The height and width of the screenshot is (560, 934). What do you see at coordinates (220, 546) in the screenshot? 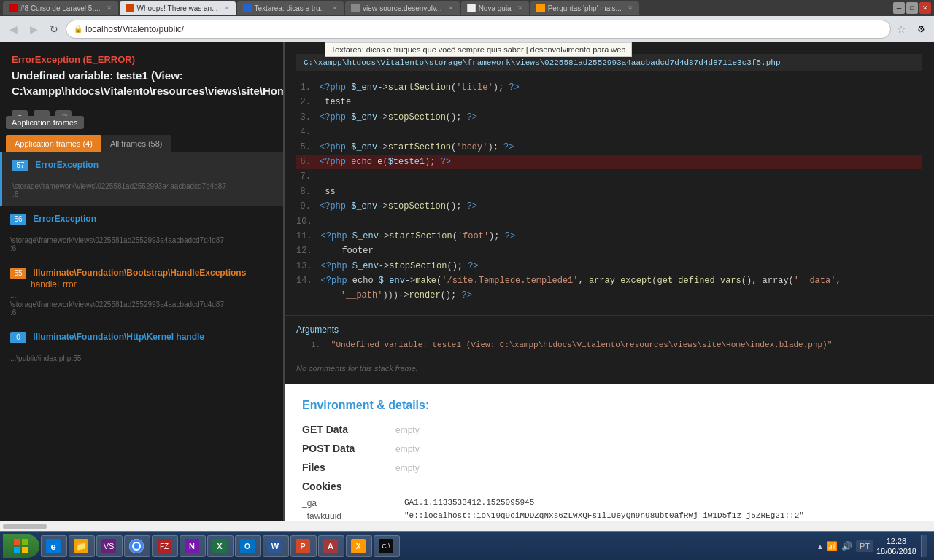
I see `excel-icon: X` at bounding box center [220, 546].